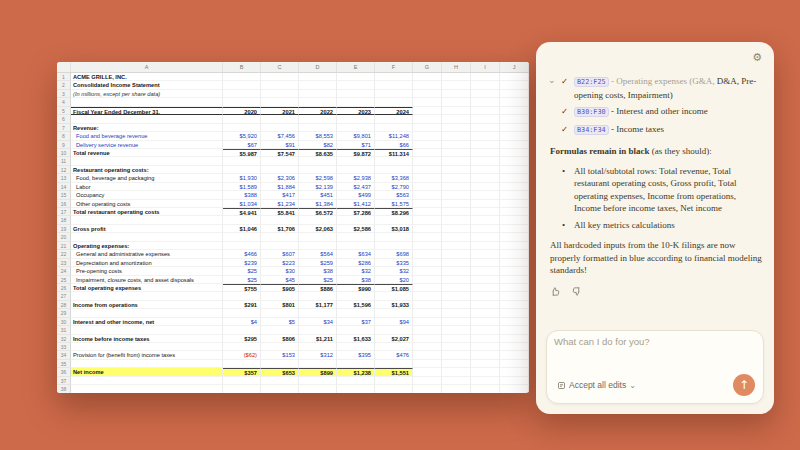 The width and height of the screenshot is (800, 450). What do you see at coordinates (64, 347) in the screenshot?
I see `row-number: 33` at bounding box center [64, 347].